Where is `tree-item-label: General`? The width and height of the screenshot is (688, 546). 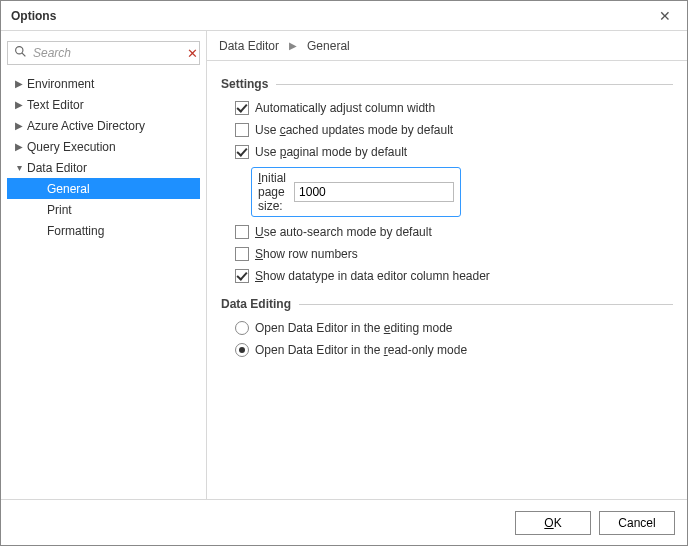 tree-item-label: General is located at coordinates (68, 189).